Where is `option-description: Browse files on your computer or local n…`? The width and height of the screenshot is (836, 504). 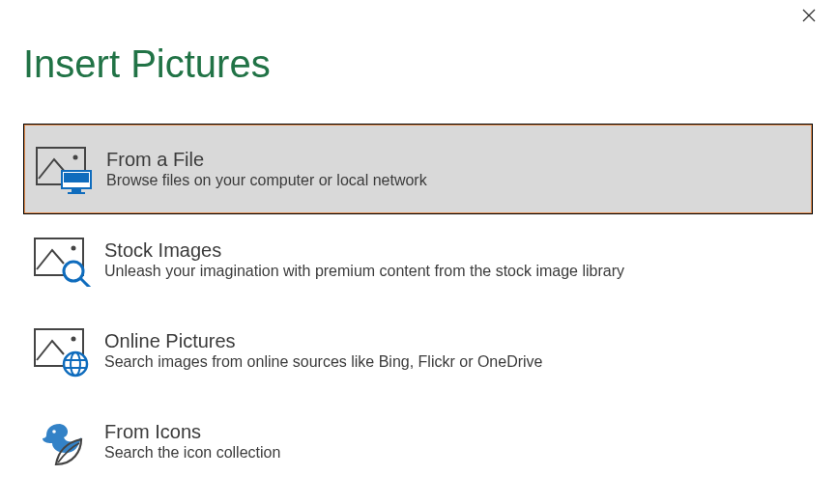 option-description: Browse files on your computer or local n… is located at coordinates (456, 181).